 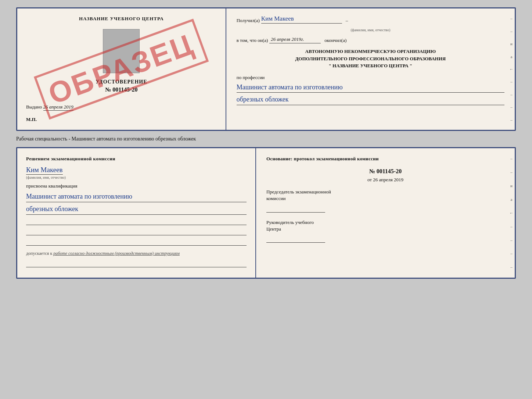 I want to click on rukovoditel-title: Руководитель учебного Центра, so click(x=385, y=226).